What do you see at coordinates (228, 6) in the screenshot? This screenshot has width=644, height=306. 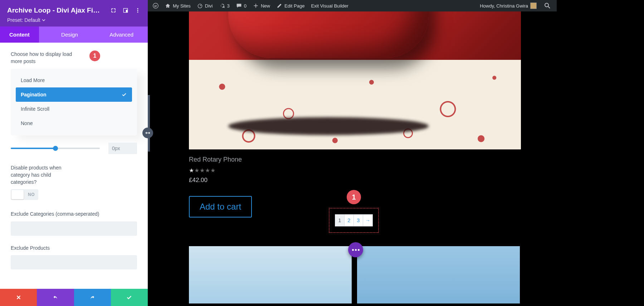 I see `updates-count: 3` at bounding box center [228, 6].